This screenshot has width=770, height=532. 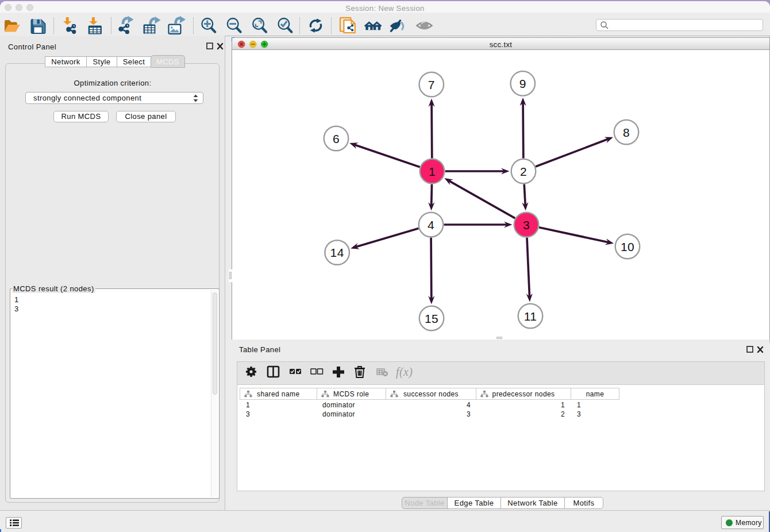 I want to click on svg-text: 15, so click(x=432, y=318).